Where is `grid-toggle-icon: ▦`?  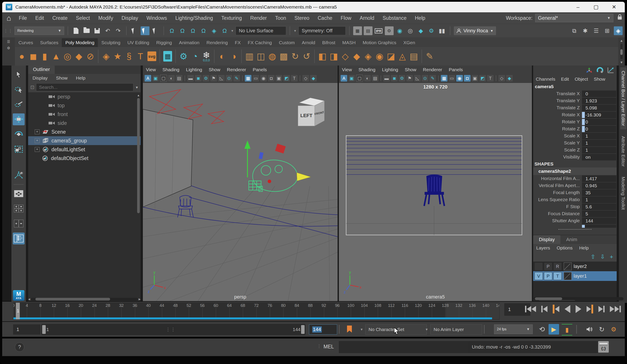 grid-toggle-icon: ▦ is located at coordinates (248, 78).